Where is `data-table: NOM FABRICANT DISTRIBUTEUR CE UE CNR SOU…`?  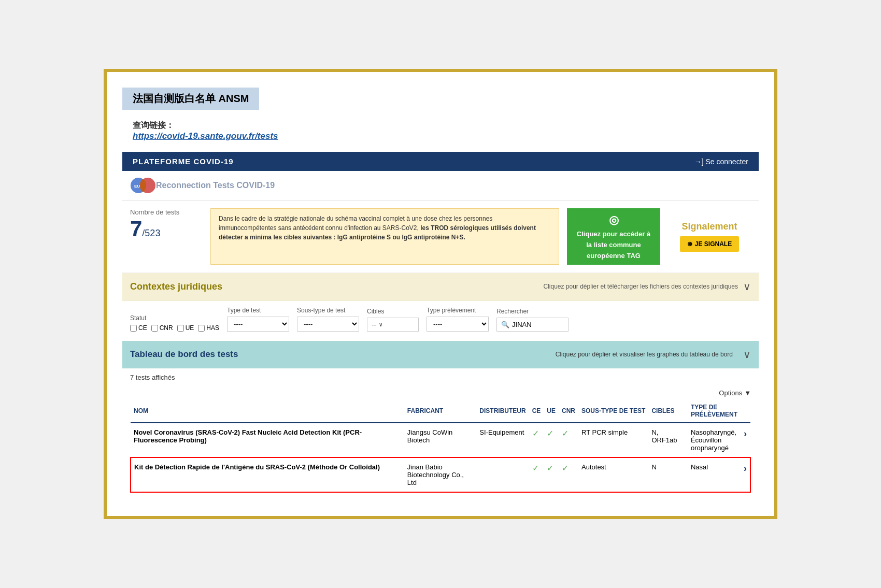 data-table: NOM FABRICANT DISTRIBUTEUR CE UE CNR SOU… is located at coordinates (440, 446).